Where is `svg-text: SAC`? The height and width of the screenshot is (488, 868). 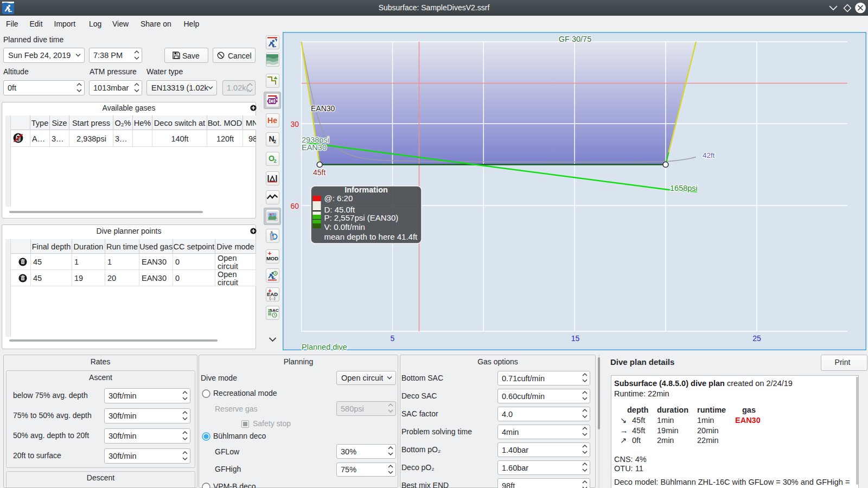
svg-text: SAC is located at coordinates (275, 310).